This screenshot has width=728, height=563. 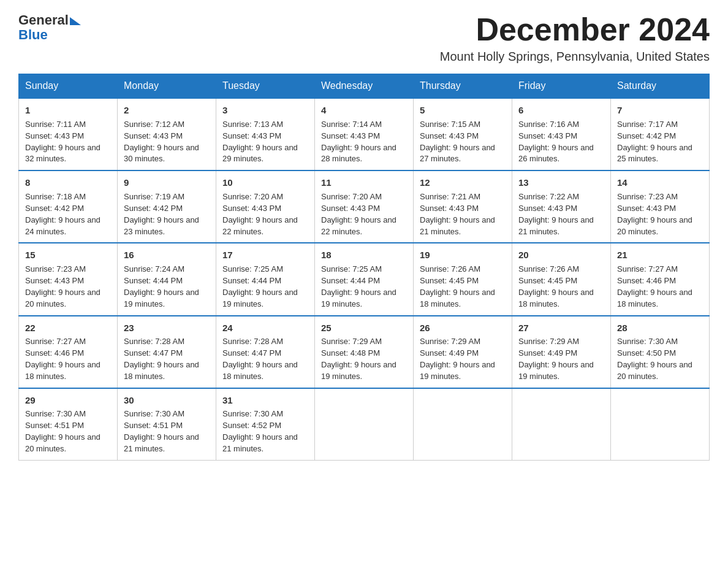 What do you see at coordinates (661, 279) in the screenshot?
I see `calendar-cell: 21Sunrise: 7:27 AMSunset: 4:46 PMDayligh…` at bounding box center [661, 279].